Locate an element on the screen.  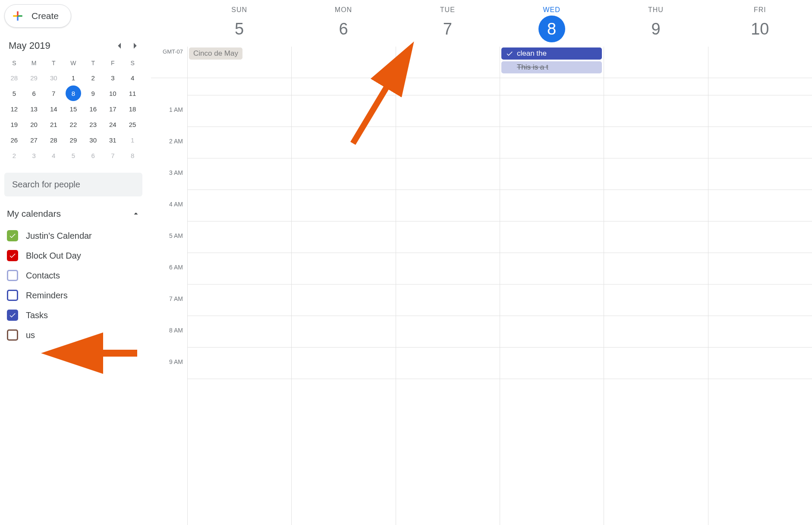
minicalendar-day: 26 is located at coordinates (14, 140).